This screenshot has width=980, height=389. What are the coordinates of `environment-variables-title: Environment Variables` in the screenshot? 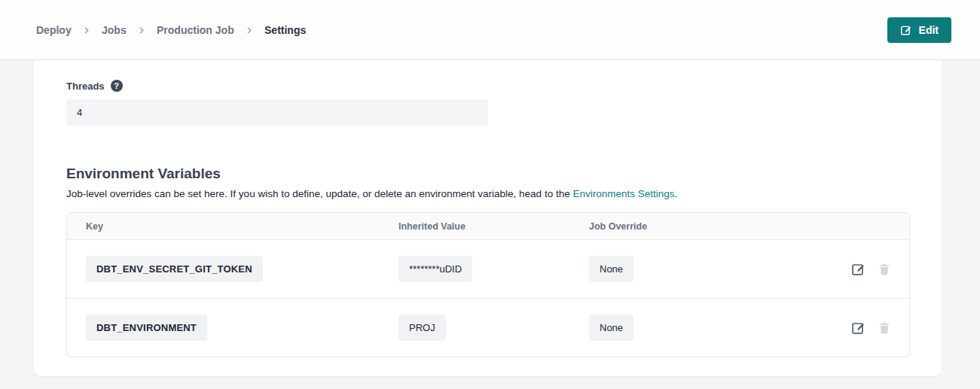 It's located at (488, 174).